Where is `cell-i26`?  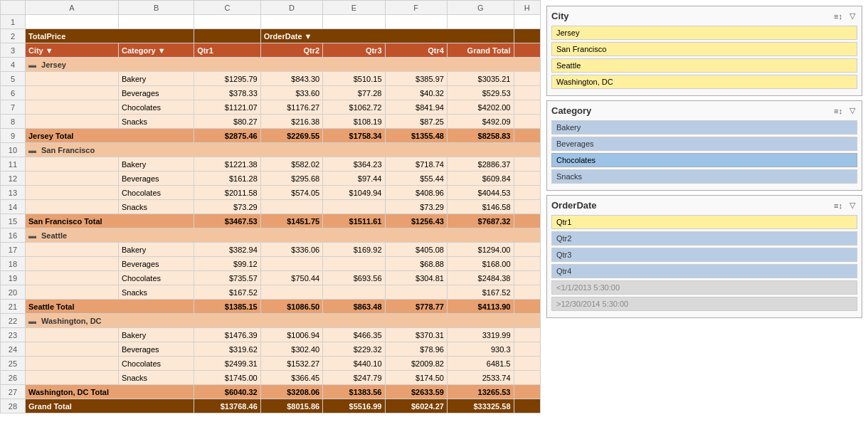 cell-i26 is located at coordinates (527, 378).